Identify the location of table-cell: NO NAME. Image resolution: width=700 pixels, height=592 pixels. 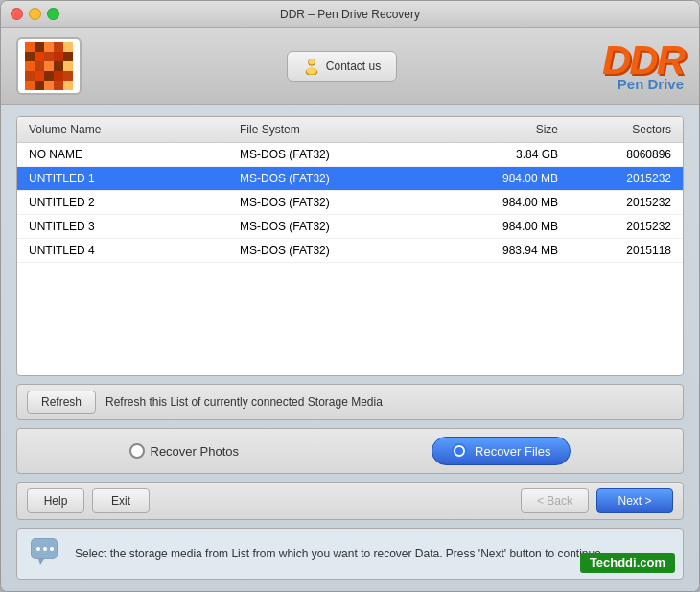
(130, 154).